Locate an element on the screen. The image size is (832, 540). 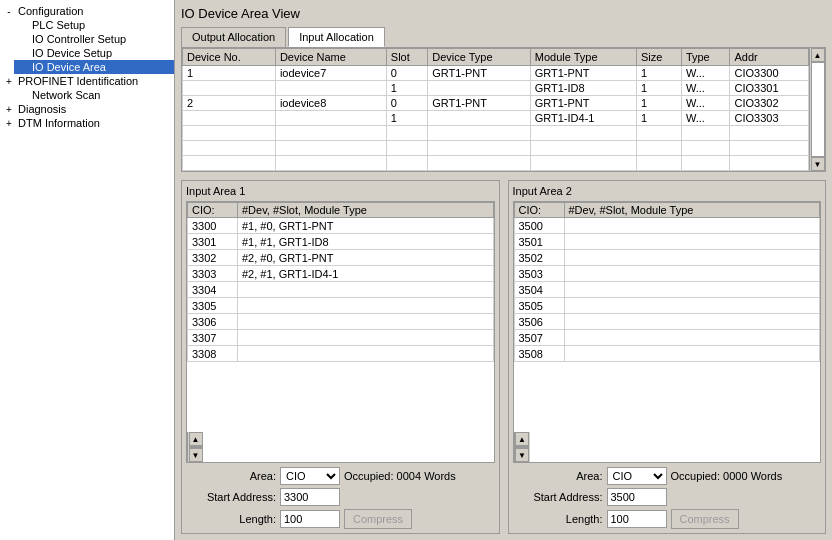
area2-fields: Area: CIO Occupied: 0000 Words Start Add… is located at coordinates (668, 498).